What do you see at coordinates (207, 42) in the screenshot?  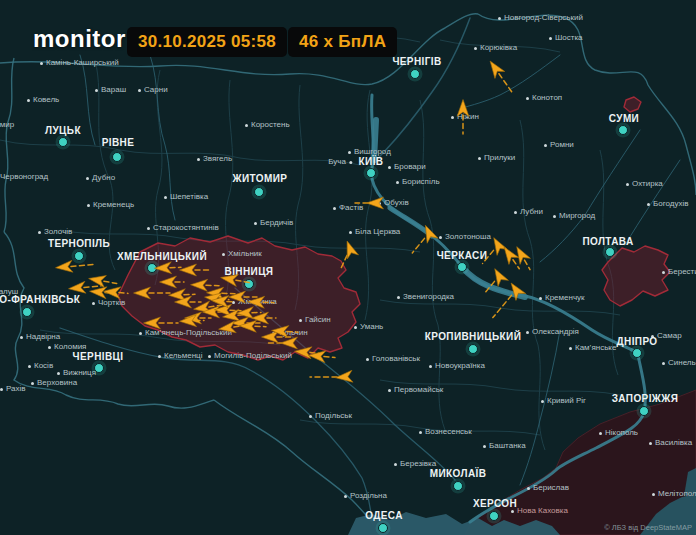 I see `datetime-badge: 30.10.2025 05:58` at bounding box center [207, 42].